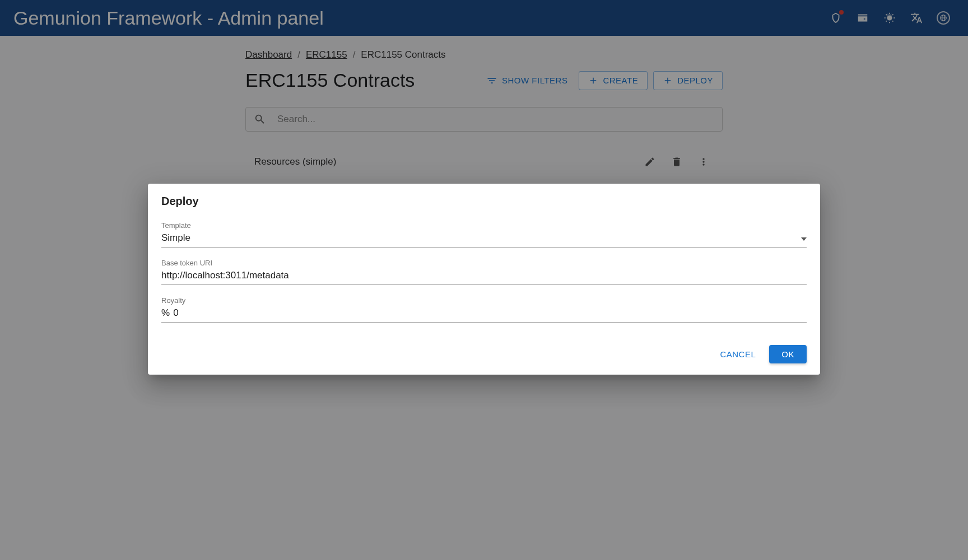  I want to click on chevron-down-icon, so click(804, 238).